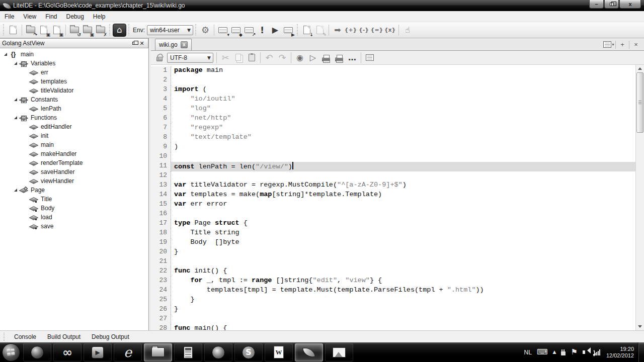 Image resolution: width=644 pixels, height=362 pixels. What do you see at coordinates (225, 58) in the screenshot?
I see `cut-button: ✂` at bounding box center [225, 58].